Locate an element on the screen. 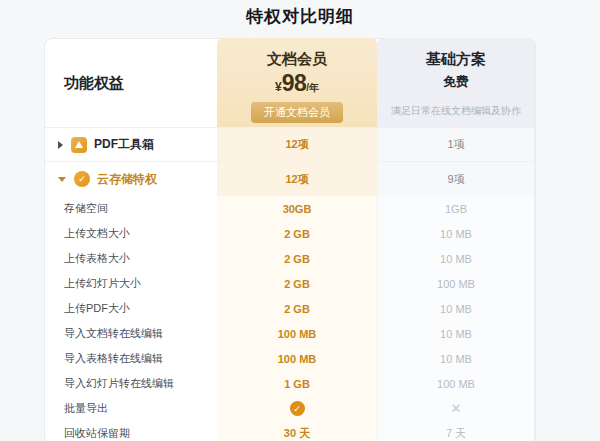 The width and height of the screenshot is (600, 441). plan-basic-header: 基础方案 免费 满足日常在线文档编辑及协作 is located at coordinates (456, 82).